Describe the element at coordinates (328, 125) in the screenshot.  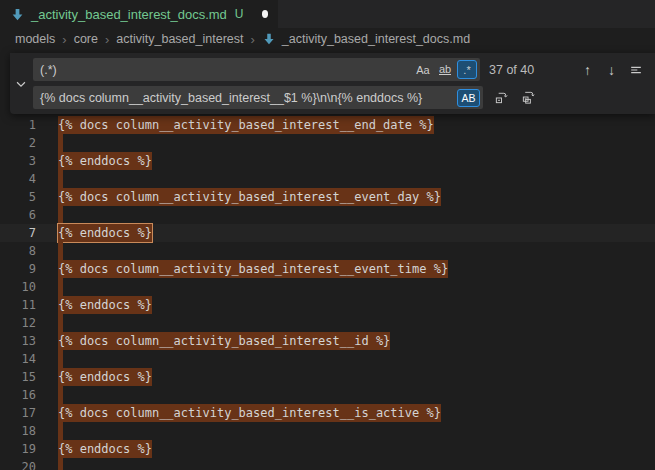
I see `code-line: 1{% docs column__activity_based_interest…` at that location.